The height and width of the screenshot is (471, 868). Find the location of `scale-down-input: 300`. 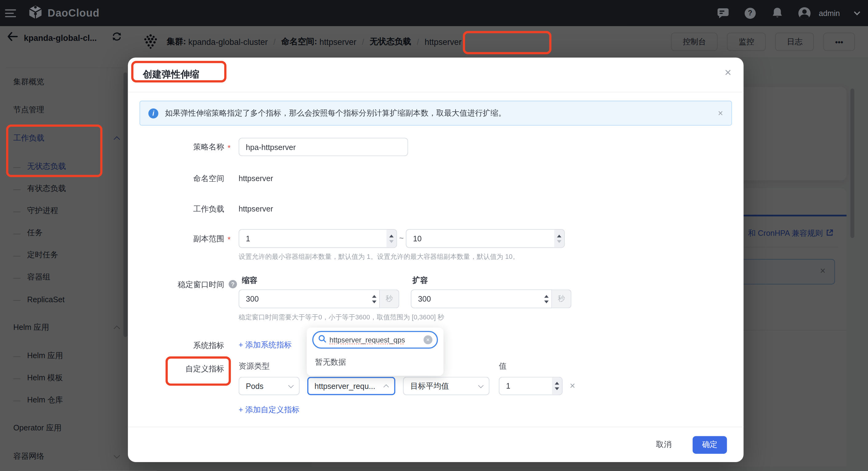

scale-down-input: 300 is located at coordinates (309, 299).